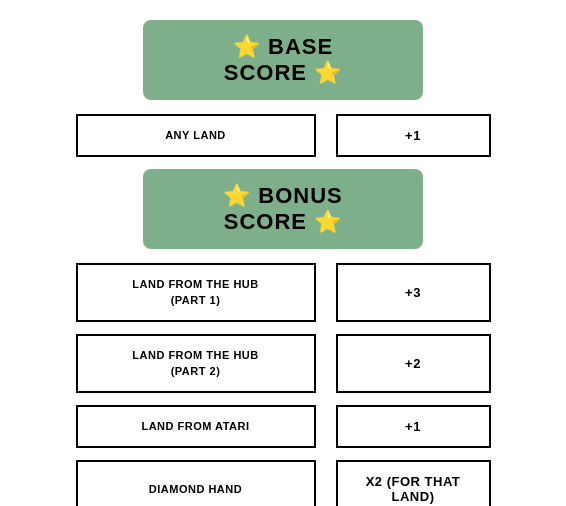 The height and width of the screenshot is (506, 566). Describe the element at coordinates (283, 136) in the screenshot. I see `base-score-row-0: ANY LAND +1` at that location.